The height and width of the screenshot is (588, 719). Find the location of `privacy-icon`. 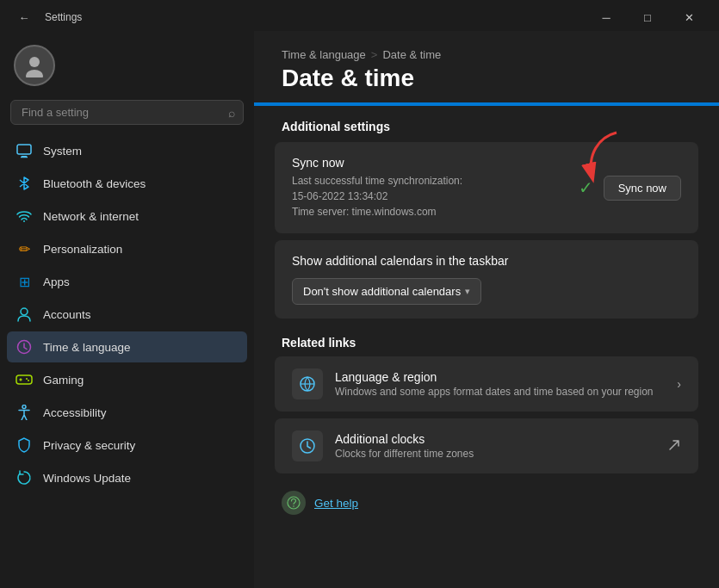

privacy-icon is located at coordinates (24, 445).